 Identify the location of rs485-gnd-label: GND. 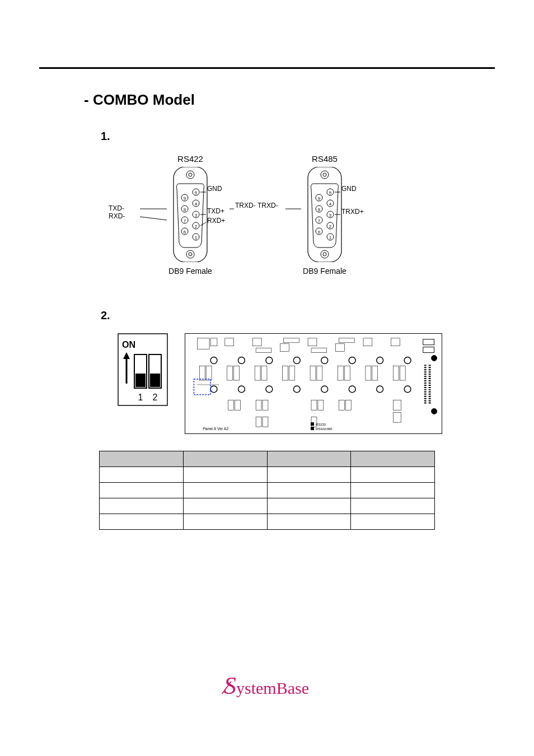
(349, 189).